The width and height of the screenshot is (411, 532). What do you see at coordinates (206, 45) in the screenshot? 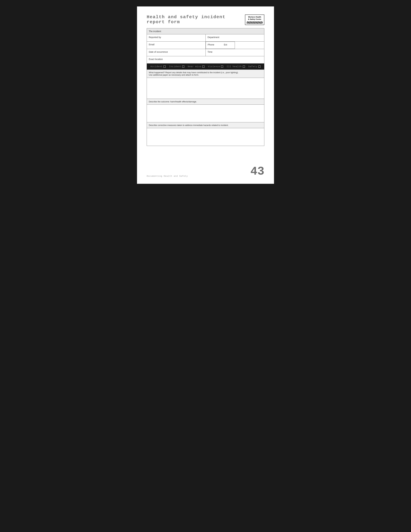
I see `email-row: Email Phone Ext` at bounding box center [206, 45].